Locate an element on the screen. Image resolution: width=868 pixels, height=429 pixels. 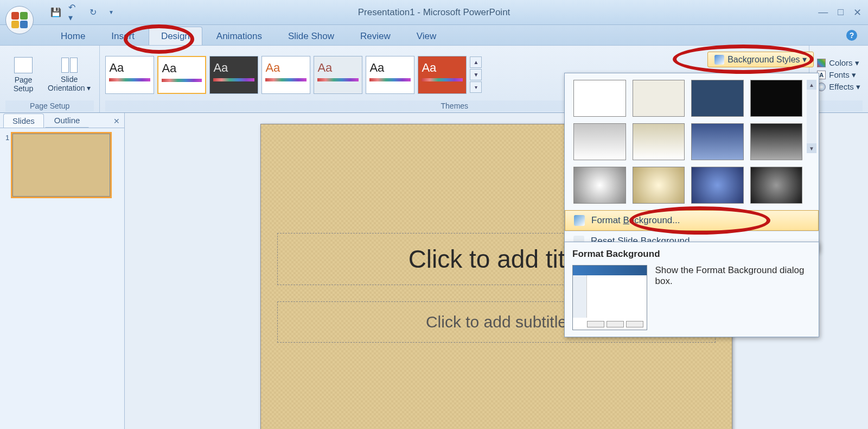
theme-gallery-more: ▲▼▾ is located at coordinates (476, 75).